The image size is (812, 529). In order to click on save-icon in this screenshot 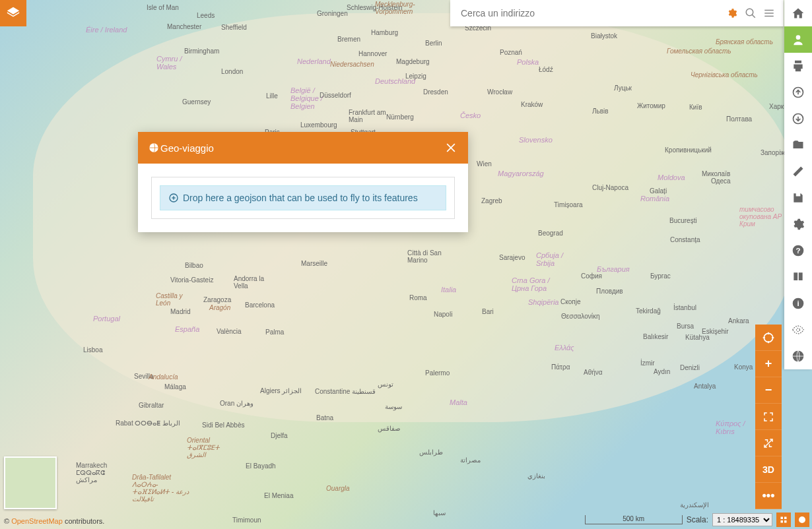, I will do `click(798, 198)`.